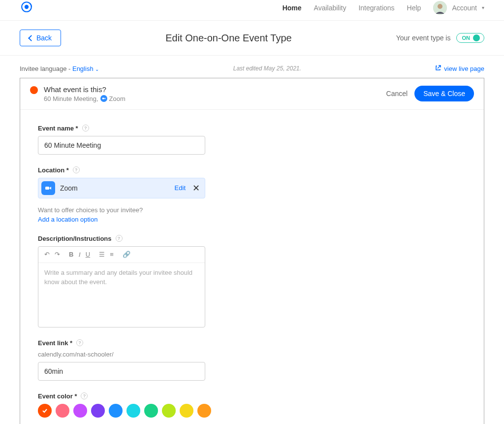 The width and height of the screenshot is (504, 424). What do you see at coordinates (444, 94) in the screenshot?
I see `save-button: Save & Close` at bounding box center [444, 94].